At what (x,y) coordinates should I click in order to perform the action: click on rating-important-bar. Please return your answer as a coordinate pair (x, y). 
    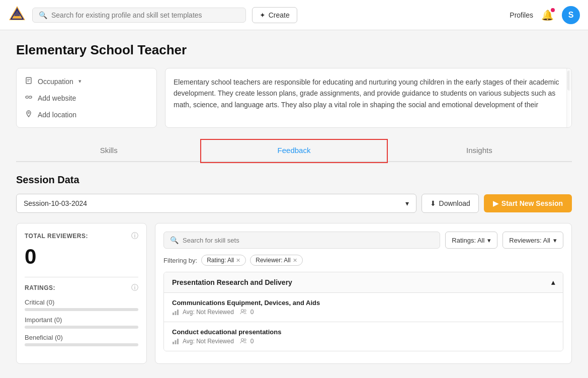
    Looking at the image, I should click on (81, 327).